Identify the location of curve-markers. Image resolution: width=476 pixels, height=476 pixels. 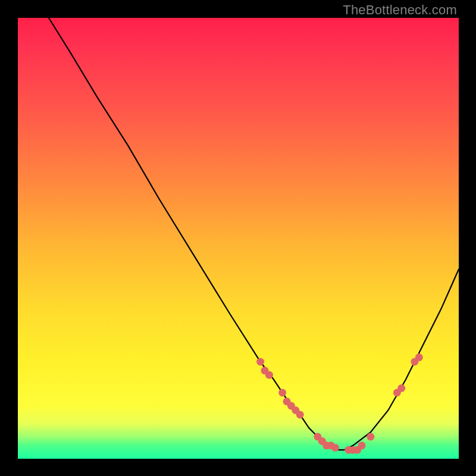
(340, 403).